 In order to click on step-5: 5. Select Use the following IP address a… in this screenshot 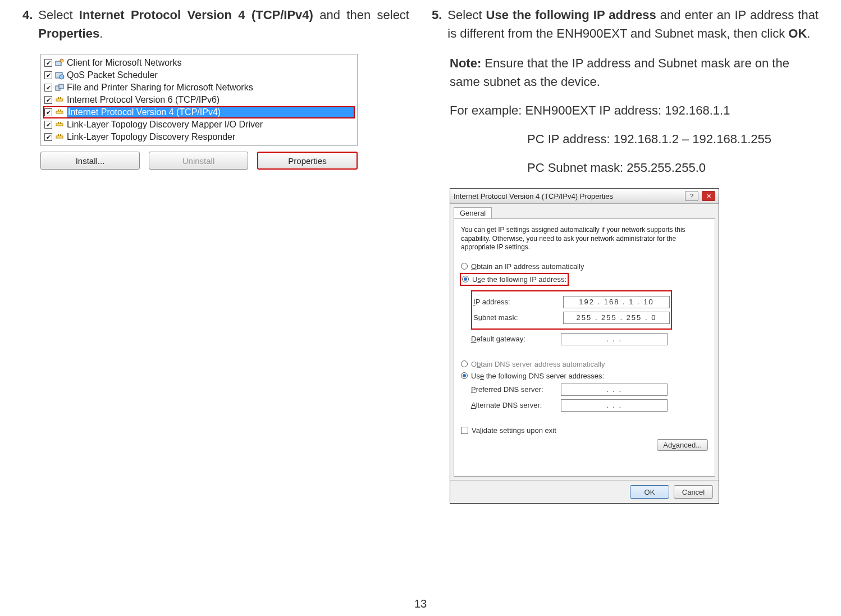, I will do `click(625, 24)`.